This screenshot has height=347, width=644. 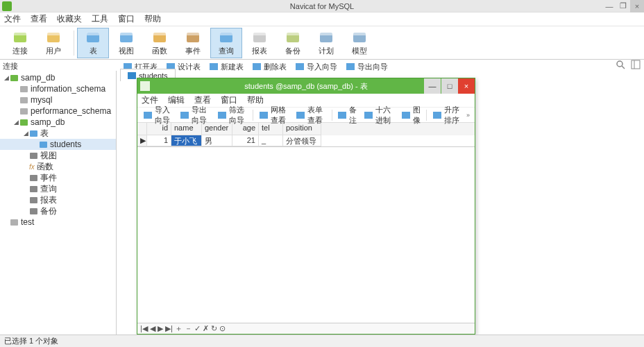 I want to click on event-button: 事件, so click(x=193, y=43).